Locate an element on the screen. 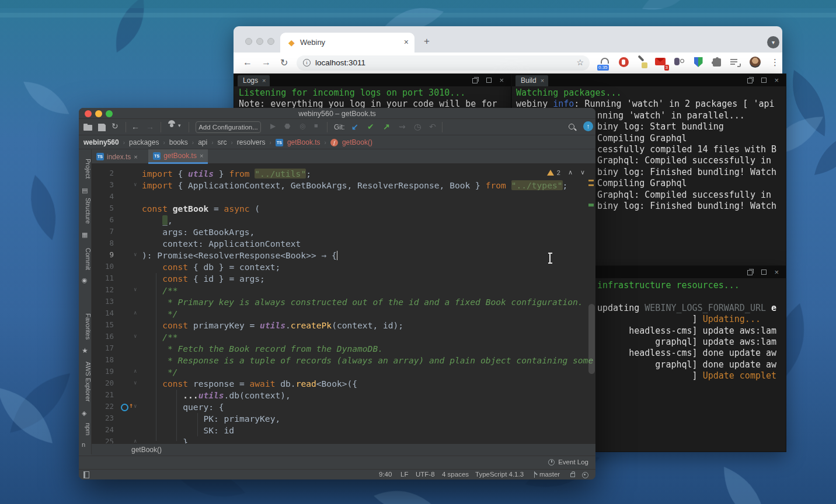  cherry-pick-icon: ⇝ is located at coordinates (402, 127).